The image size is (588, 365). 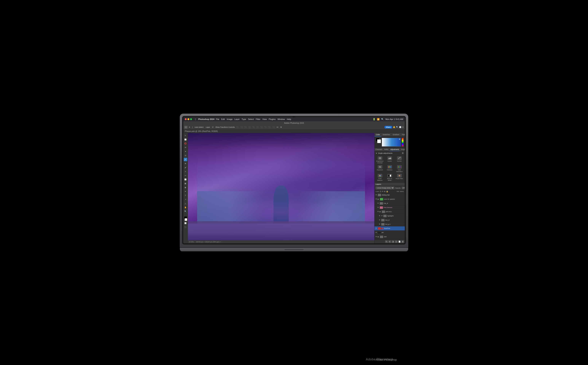 What do you see at coordinates (403, 142) in the screenshot?
I see `color-spectrum` at bounding box center [403, 142].